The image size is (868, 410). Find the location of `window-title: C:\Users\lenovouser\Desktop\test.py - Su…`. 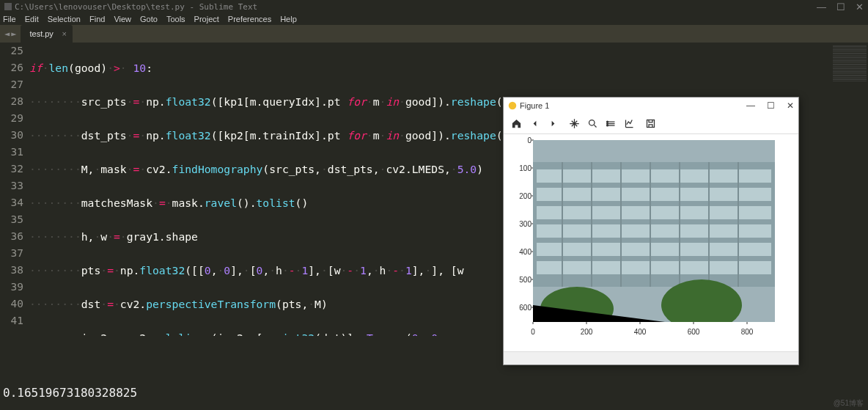

window-title: C:\Users\lenovouser\Desktop\test.py - Su… is located at coordinates (136, 7).